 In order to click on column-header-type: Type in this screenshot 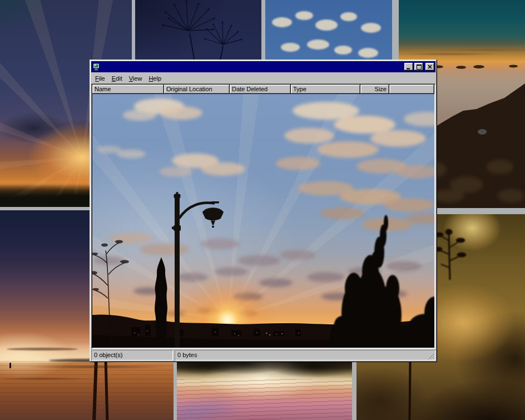, I will do `click(326, 89)`.